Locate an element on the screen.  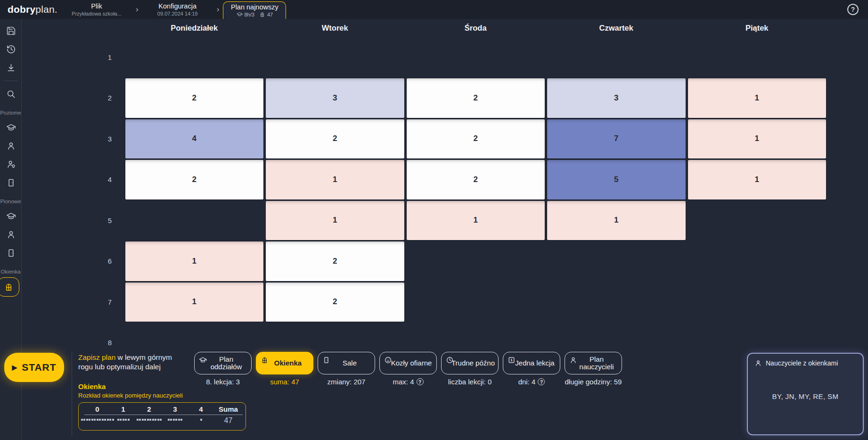
sidebar-section-label: Okienka is located at coordinates (10, 272).